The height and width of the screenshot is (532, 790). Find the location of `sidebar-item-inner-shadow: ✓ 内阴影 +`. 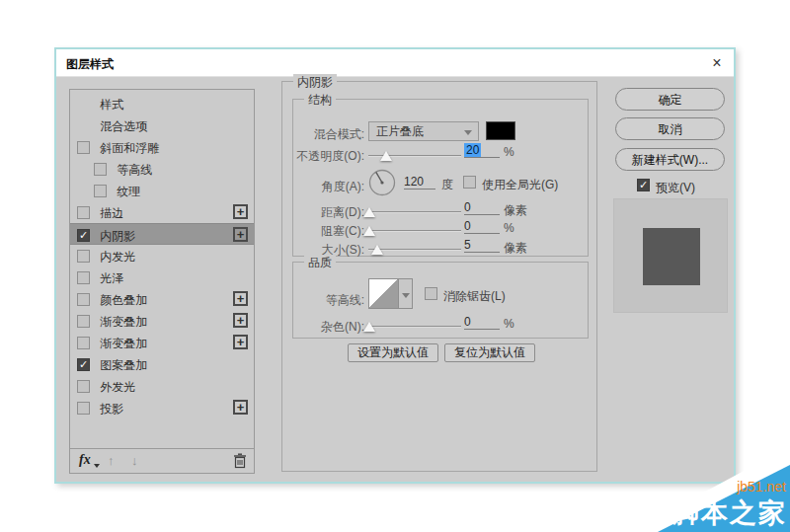

sidebar-item-inner-shadow: ✓ 内阴影 + is located at coordinates (162, 234).